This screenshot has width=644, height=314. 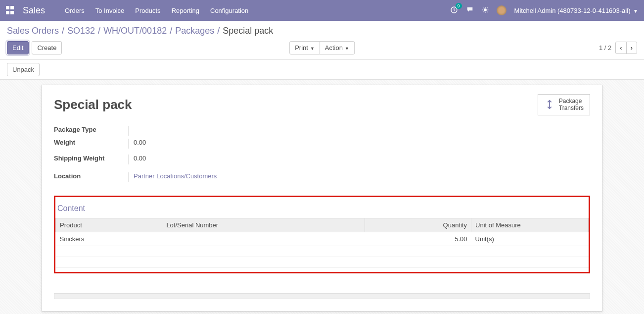 I want to click on action-button: Action▼, so click(x=337, y=48).